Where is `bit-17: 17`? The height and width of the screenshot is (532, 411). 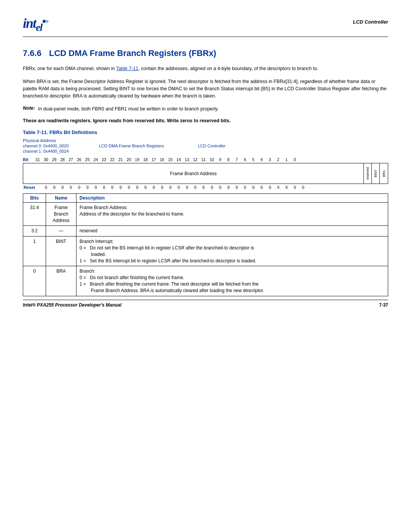 bit-17: 17 is located at coordinates (154, 160).